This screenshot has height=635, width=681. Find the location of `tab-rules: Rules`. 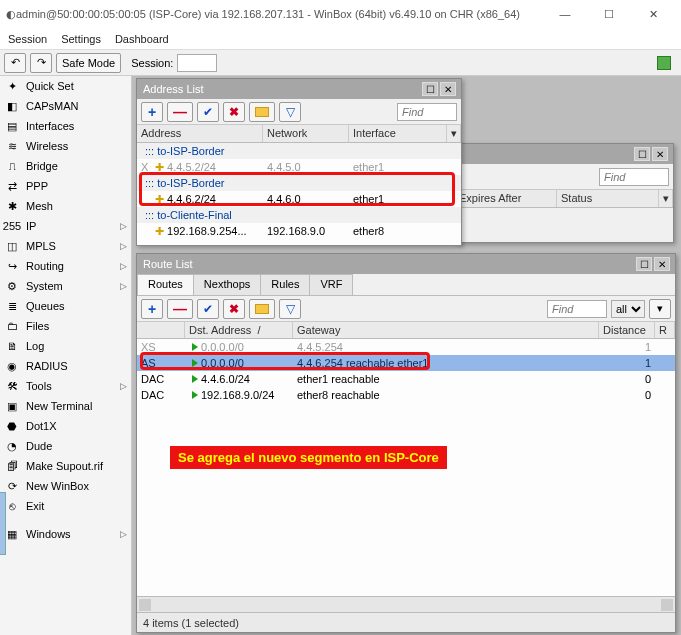

tab-rules: Rules is located at coordinates (285, 284).